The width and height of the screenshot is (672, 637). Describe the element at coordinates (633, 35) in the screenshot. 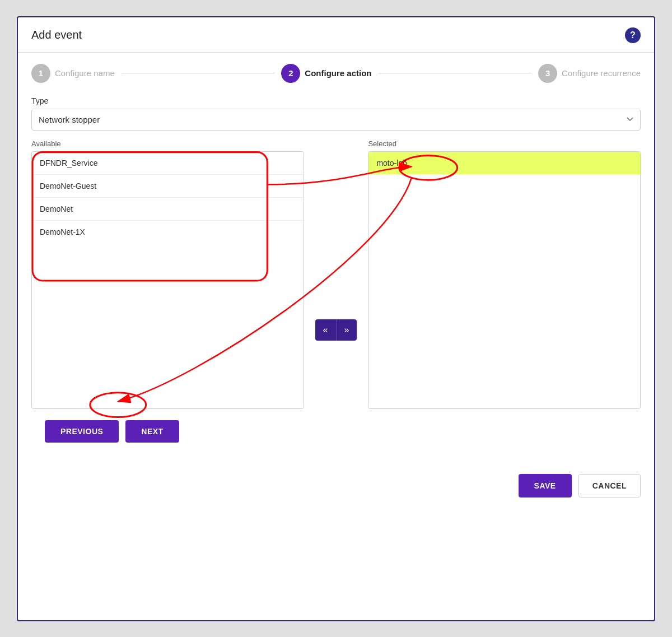

I see `help-icon: ?` at that location.